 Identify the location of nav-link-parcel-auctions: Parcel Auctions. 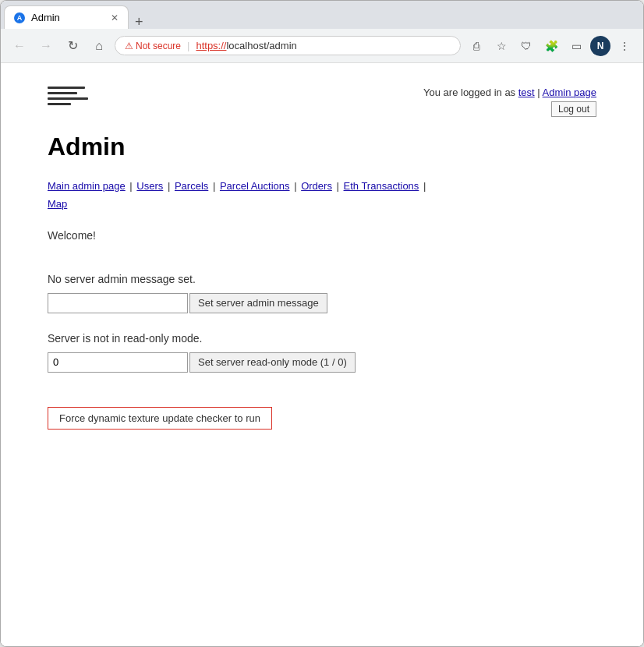
(255, 186).